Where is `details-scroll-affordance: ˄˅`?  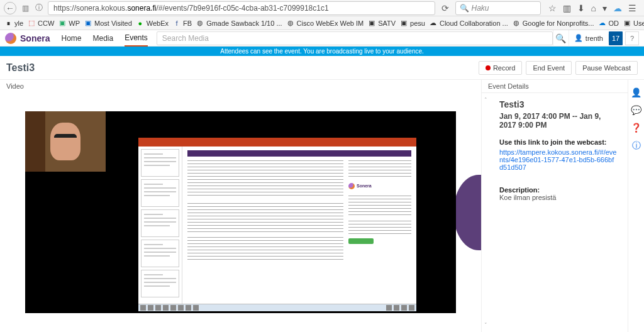
details-scroll-affordance: ˄˅ is located at coordinates (486, 213).